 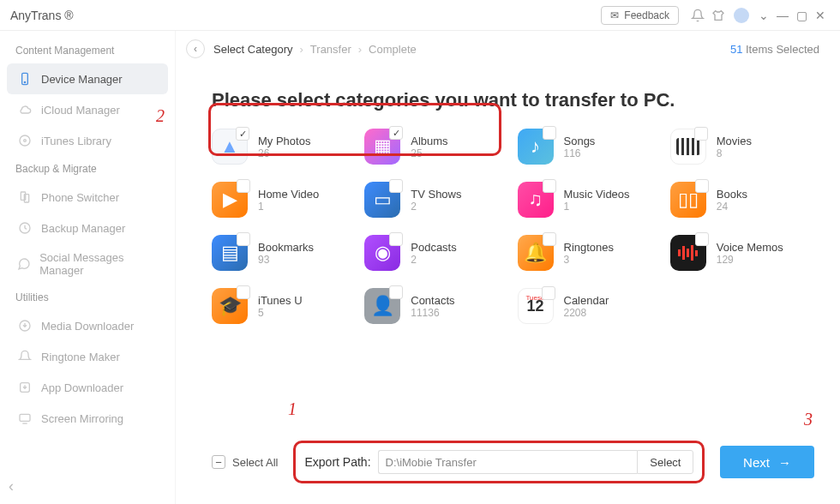 I want to click on sidebar-item-device-manager: Device Manager, so click(x=87, y=79).